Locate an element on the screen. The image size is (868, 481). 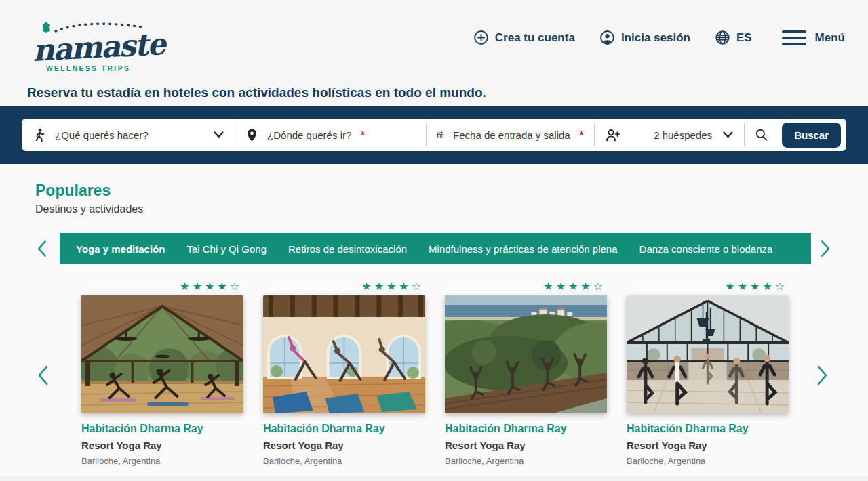
tab-retiros-de-desintoxicacion: Retiros de desintoxicación is located at coordinates (347, 249).